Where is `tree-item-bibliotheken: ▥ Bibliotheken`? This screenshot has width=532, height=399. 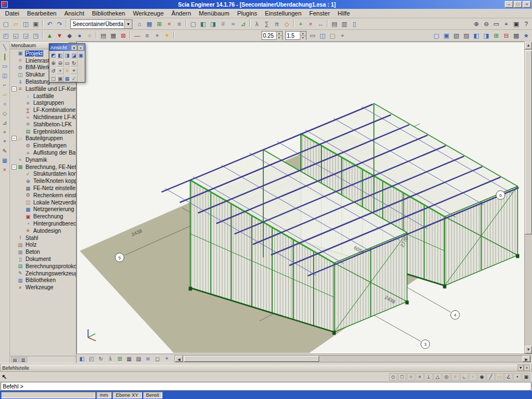
tree-item-bibliotheken: ▥ Bibliotheken is located at coordinates (43, 280).